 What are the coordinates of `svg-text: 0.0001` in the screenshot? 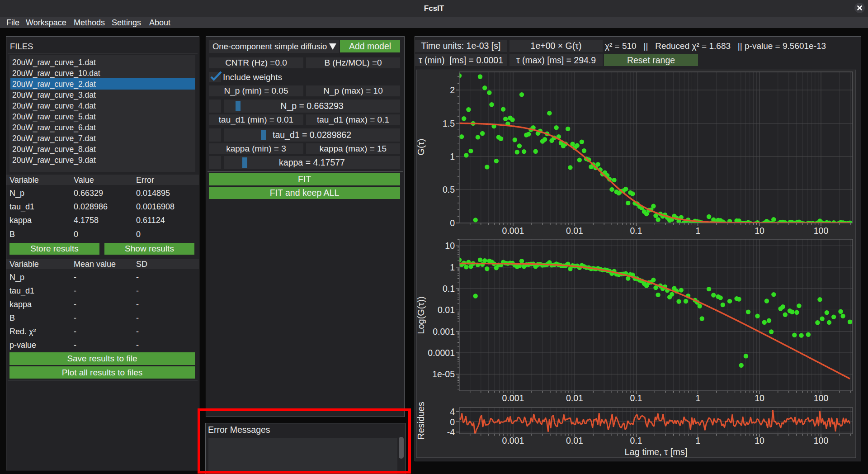 It's located at (441, 353).